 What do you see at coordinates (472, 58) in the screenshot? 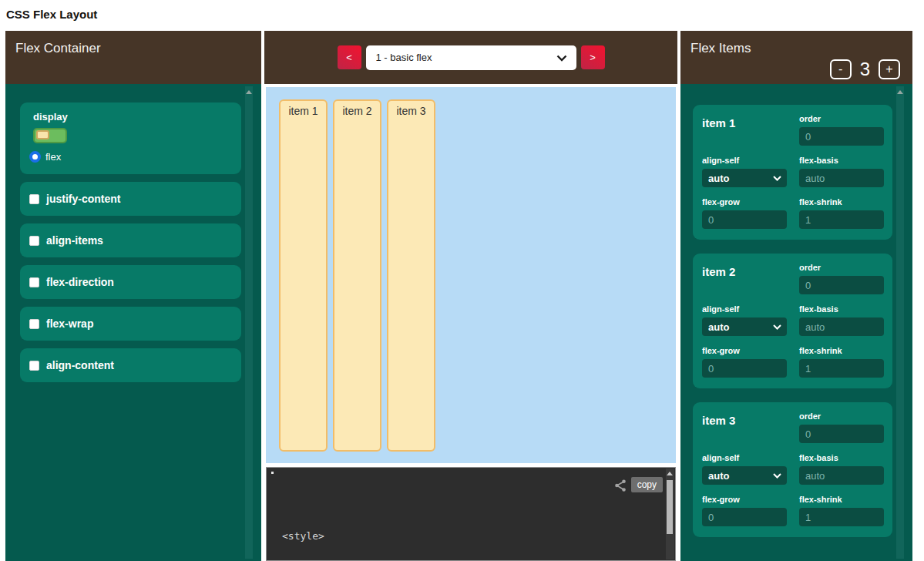
I see `example-select-wrap: 1 - basic flex` at bounding box center [472, 58].